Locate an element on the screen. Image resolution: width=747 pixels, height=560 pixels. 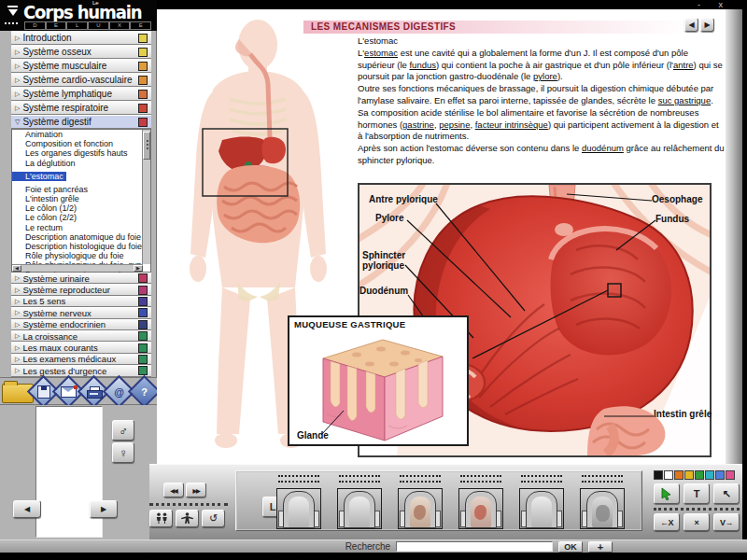
close-button: x is located at coordinates (721, 5).